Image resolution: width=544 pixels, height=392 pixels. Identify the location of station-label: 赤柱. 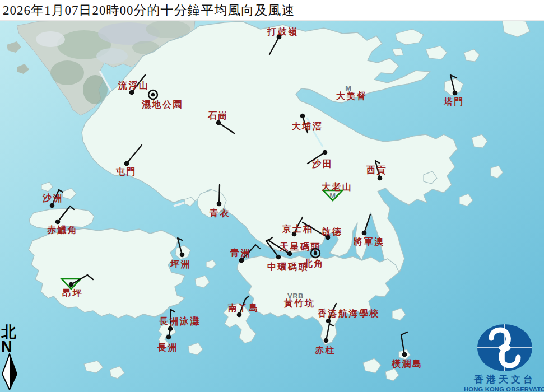
(325, 351).